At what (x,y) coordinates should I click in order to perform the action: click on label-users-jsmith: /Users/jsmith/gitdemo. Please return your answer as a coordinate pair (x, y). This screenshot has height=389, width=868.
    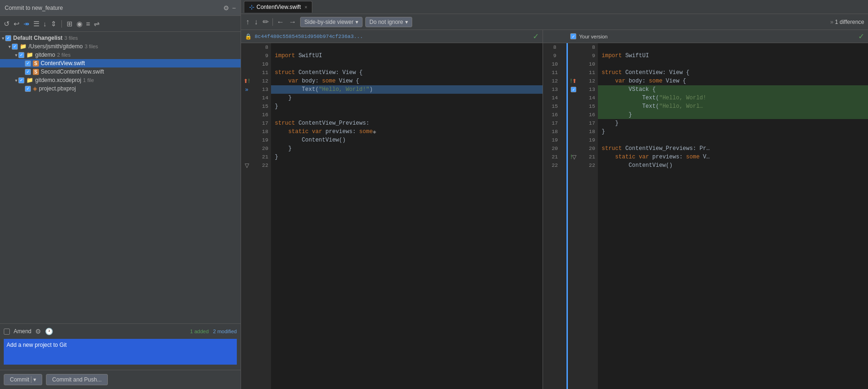
    Looking at the image, I should click on (55, 46).